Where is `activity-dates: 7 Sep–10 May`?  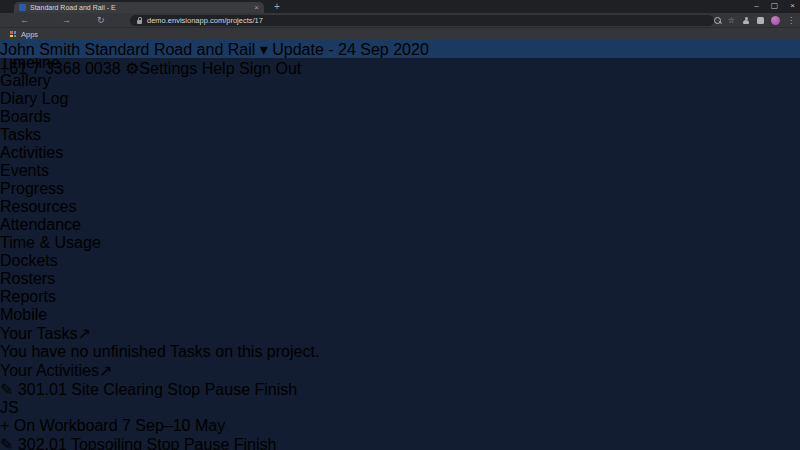 activity-dates: 7 Sep–10 May is located at coordinates (174, 426).